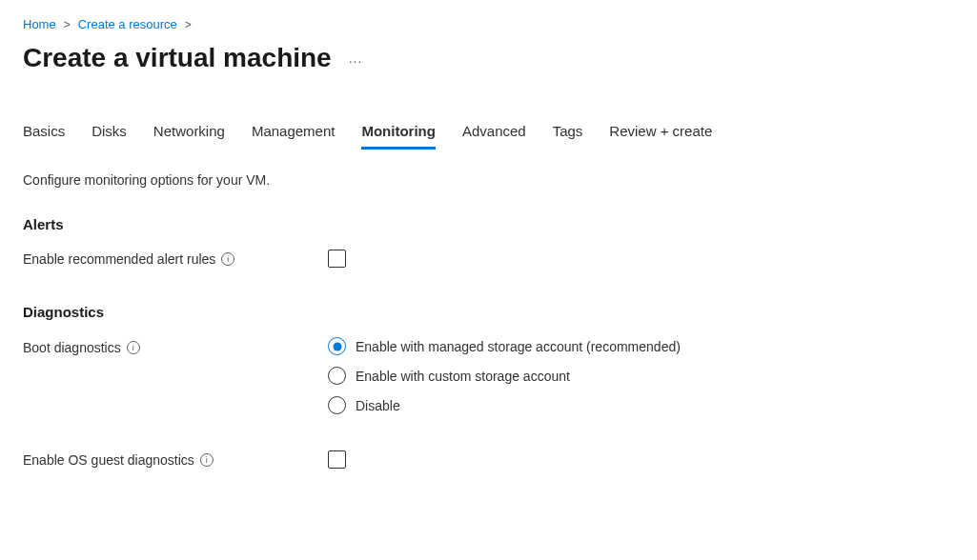  I want to click on os-guest-diagnostics-checkbox, so click(337, 459).